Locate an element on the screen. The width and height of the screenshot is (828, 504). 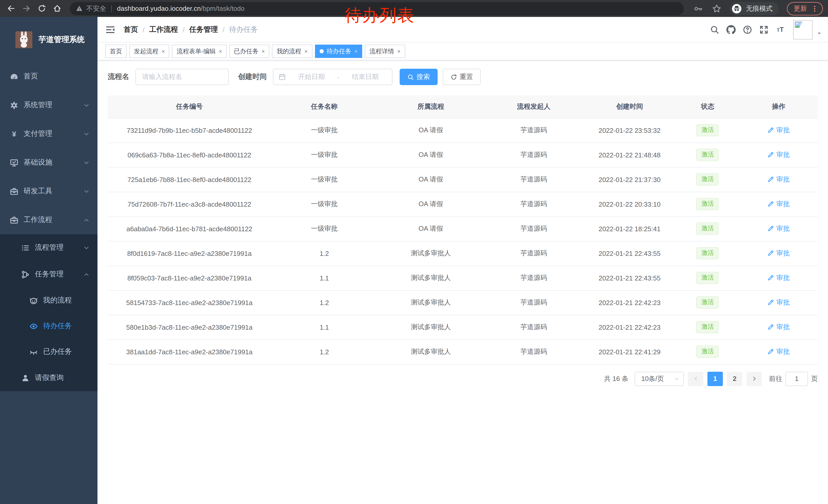
github-link is located at coordinates (731, 30).